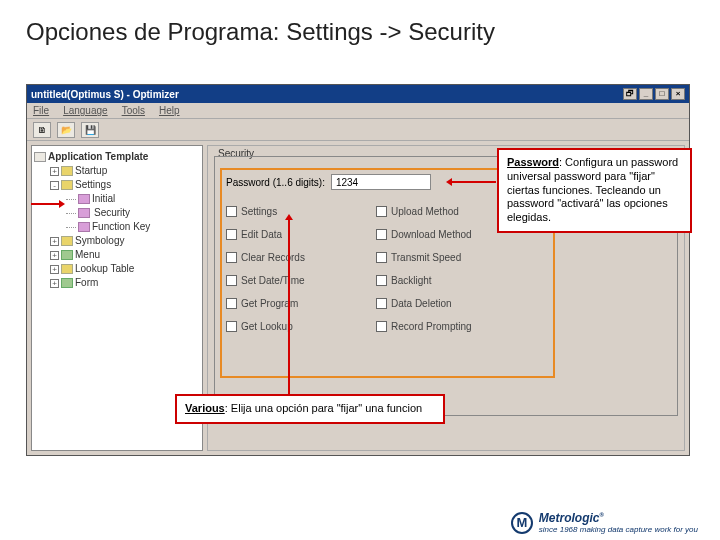 The width and height of the screenshot is (720, 540). I want to click on template-icon, so click(40, 157).